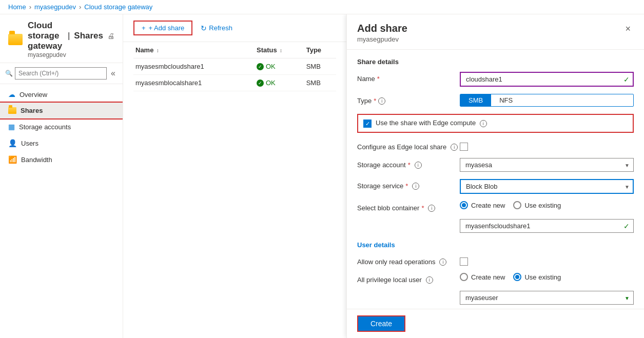  Describe the element at coordinates (627, 226) in the screenshot. I see `blob-valid-icon: ✓` at that location.